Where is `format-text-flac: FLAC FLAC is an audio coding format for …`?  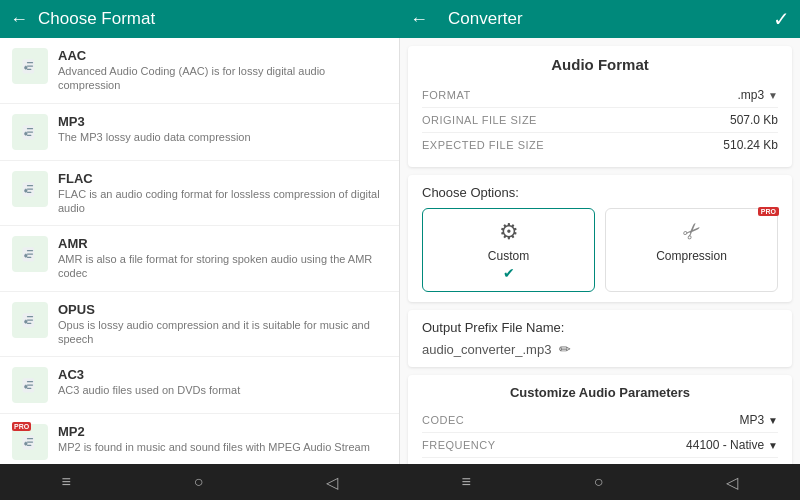
format-text-flac: FLAC FLAC is an audio coding format for … is located at coordinates (222, 194).